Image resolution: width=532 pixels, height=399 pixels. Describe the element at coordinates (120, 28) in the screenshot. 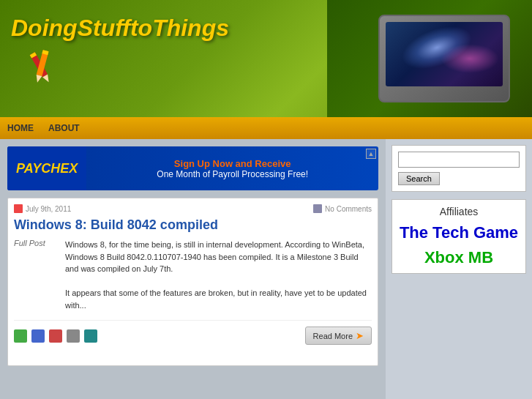

I see `site-title: DoingStufftoThings` at that location.